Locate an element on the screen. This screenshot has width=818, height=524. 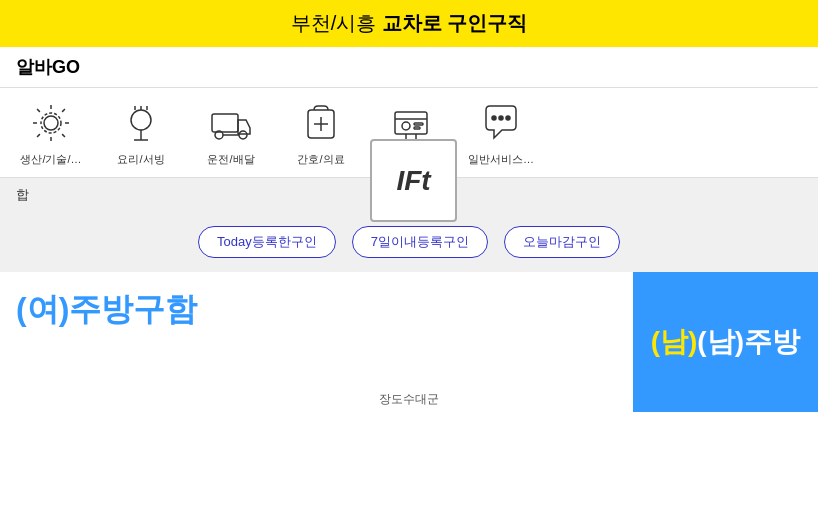
job-title-male: (남)(남)주방 is located at coordinates (726, 342).